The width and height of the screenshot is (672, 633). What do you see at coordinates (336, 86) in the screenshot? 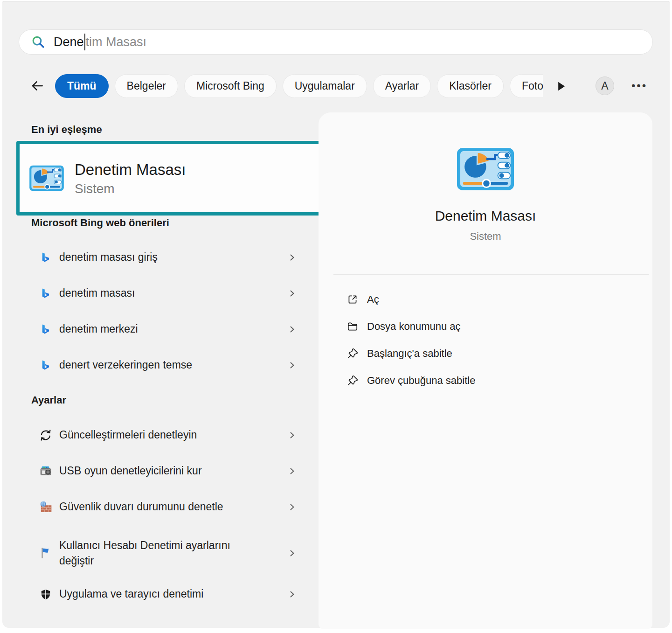
I see `filter-tabs-row: Tümü Belgeler Microsoft Bing Uygulamalar…` at bounding box center [336, 86].